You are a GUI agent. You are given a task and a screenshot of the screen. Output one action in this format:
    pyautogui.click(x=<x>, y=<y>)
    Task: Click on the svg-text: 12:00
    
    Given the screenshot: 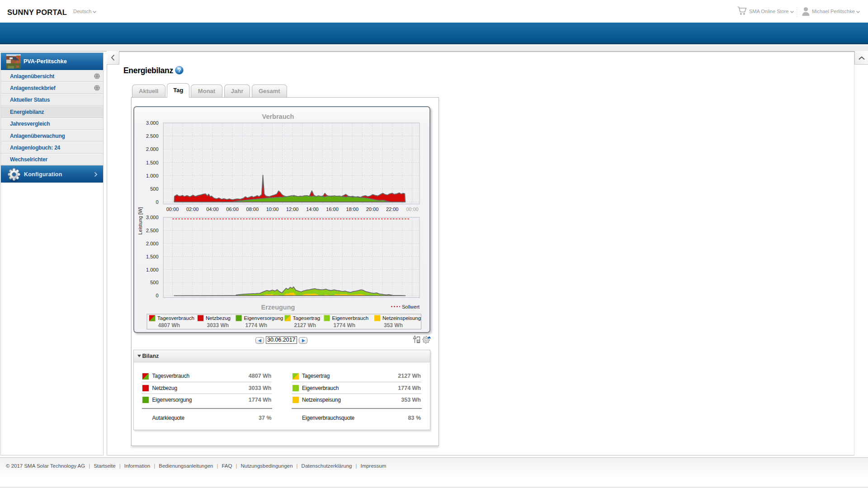 What is the action you would take?
    pyautogui.click(x=292, y=209)
    